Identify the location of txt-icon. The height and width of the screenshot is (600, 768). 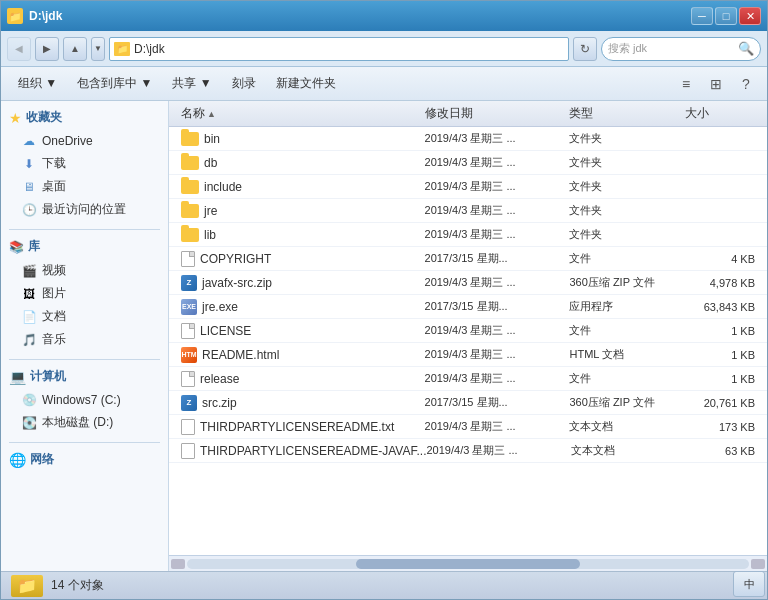
(188, 427).